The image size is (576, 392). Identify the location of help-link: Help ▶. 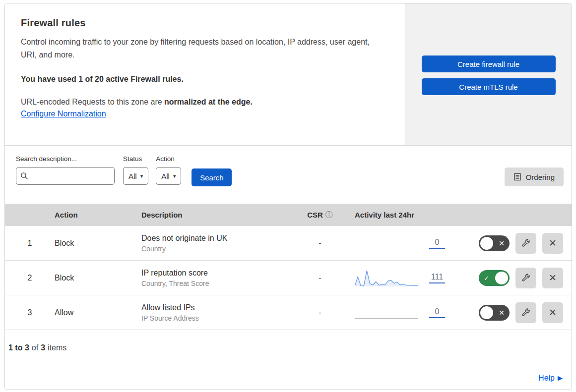
(551, 378).